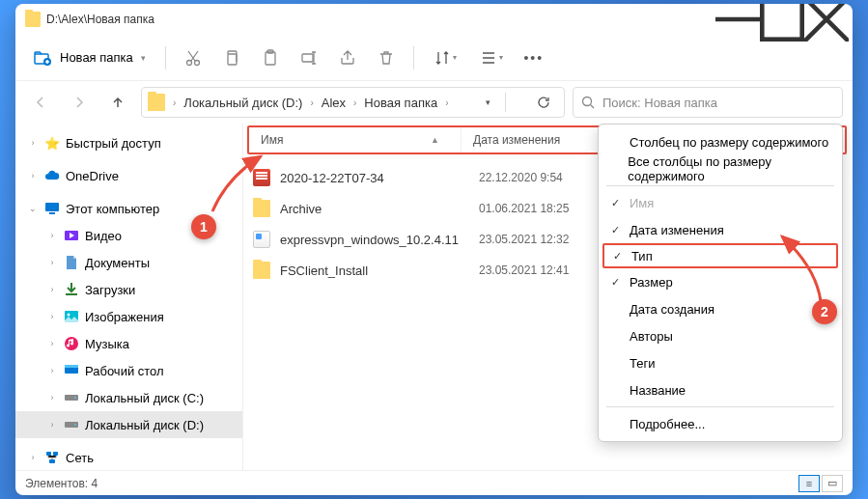 Image resolution: width=868 pixels, height=499 pixels. Describe the element at coordinates (89, 58) in the screenshot. I see `new-folder-button: Новая папка ▾` at that location.